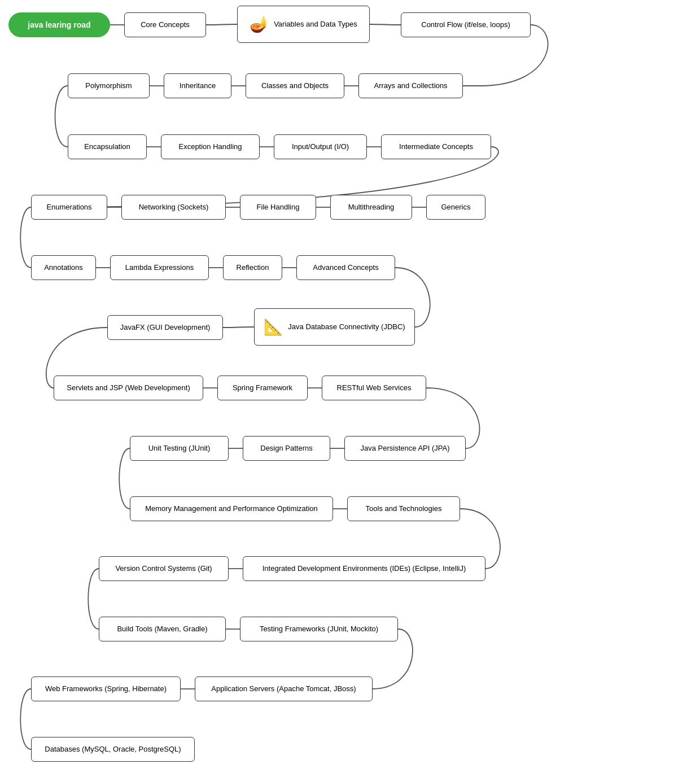  I want to click on node-label-inheritance: Inheritance, so click(198, 86).